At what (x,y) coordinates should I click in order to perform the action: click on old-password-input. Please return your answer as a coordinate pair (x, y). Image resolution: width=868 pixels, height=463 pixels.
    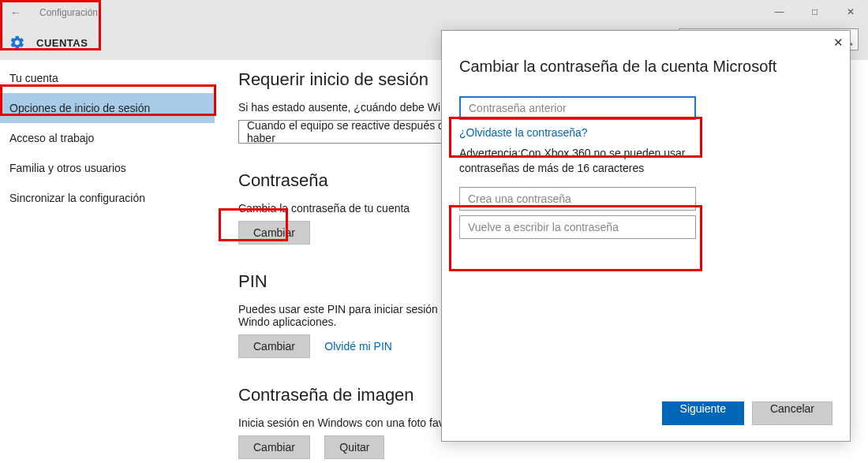
    Looking at the image, I should click on (578, 108).